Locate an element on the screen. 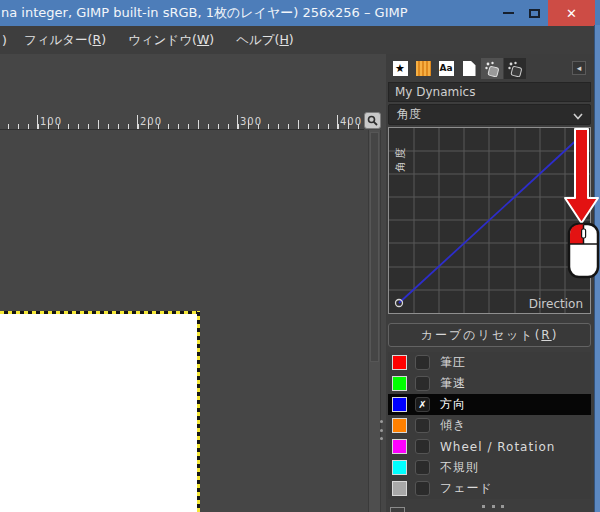  menu-item-truncated: ) is located at coordinates (6, 40).